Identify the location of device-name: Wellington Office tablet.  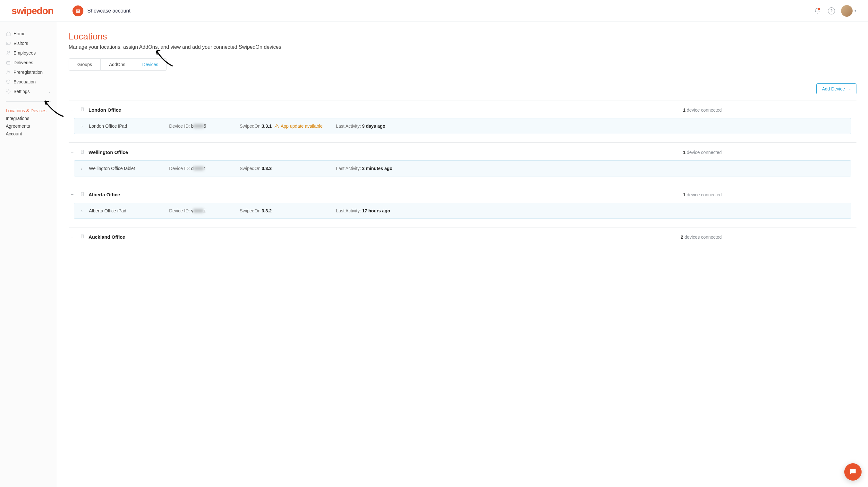
(129, 169).